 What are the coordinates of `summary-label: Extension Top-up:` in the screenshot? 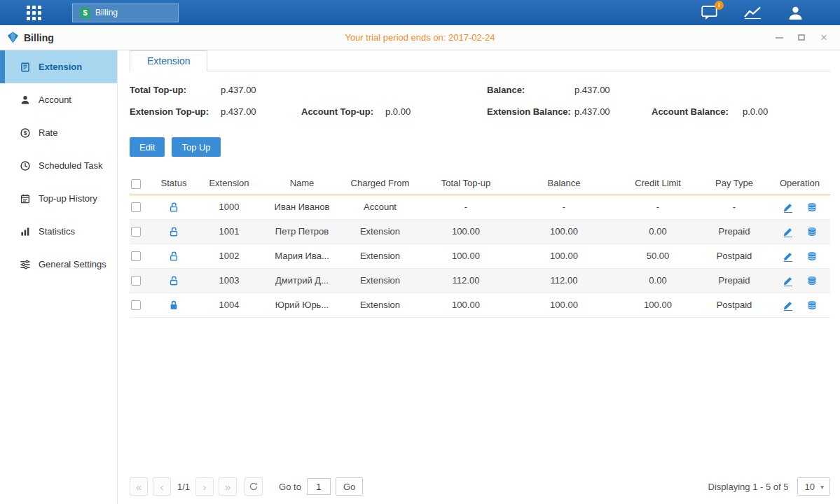 It's located at (175, 112).